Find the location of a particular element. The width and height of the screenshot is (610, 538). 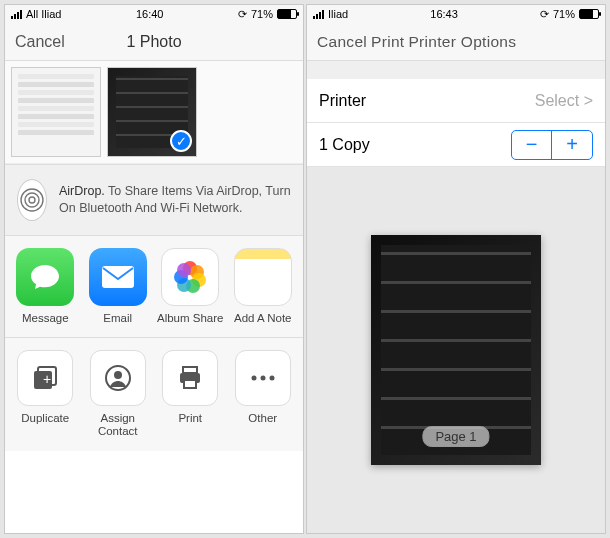

status-bar: All Iliad 16:40 ⟳ 71% is located at coordinates (154, 14).